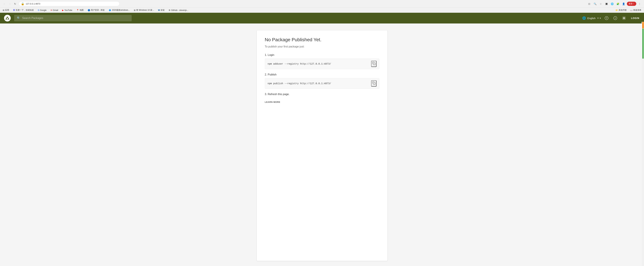 The image size is (644, 266). I want to click on bookmark-label: 用户登录 - 禅道, so click(98, 10).